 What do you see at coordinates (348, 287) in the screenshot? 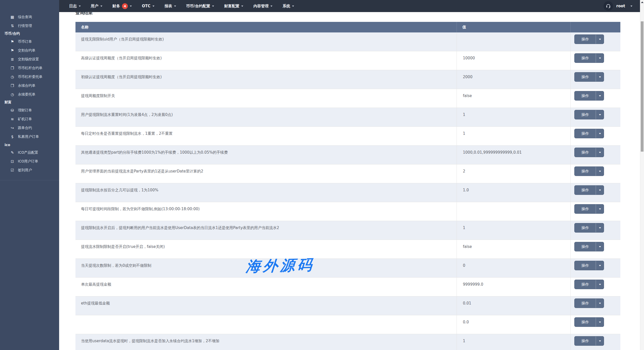
I see `table-row: 单次最高提现金额 9999999.0 操作` at bounding box center [348, 287].